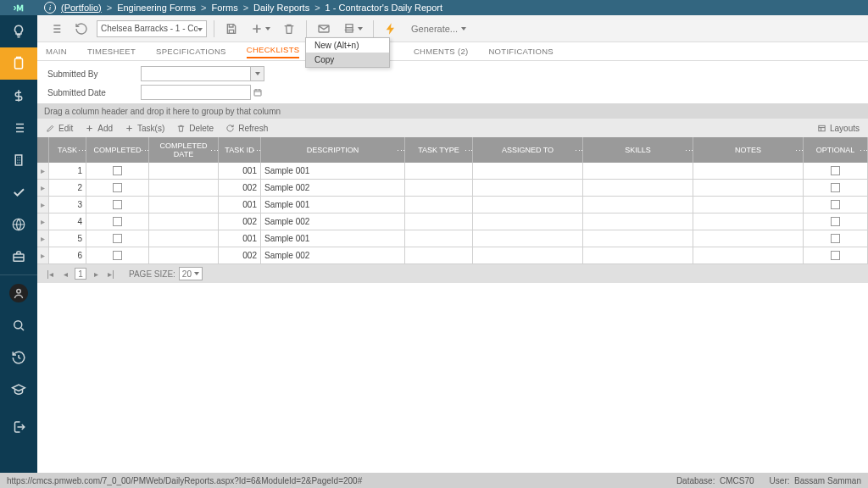 The width and height of the screenshot is (868, 488). What do you see at coordinates (118, 150) in the screenshot?
I see `col-completed: COMPLETED⋮` at bounding box center [118, 150].